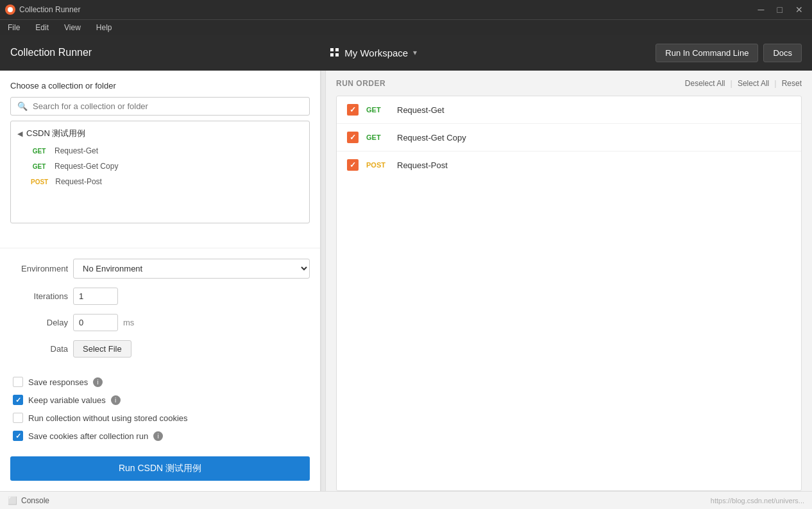 The height and width of the screenshot is (509, 812). I want to click on save-cookies-row: Save cookies after collection run i, so click(160, 436).